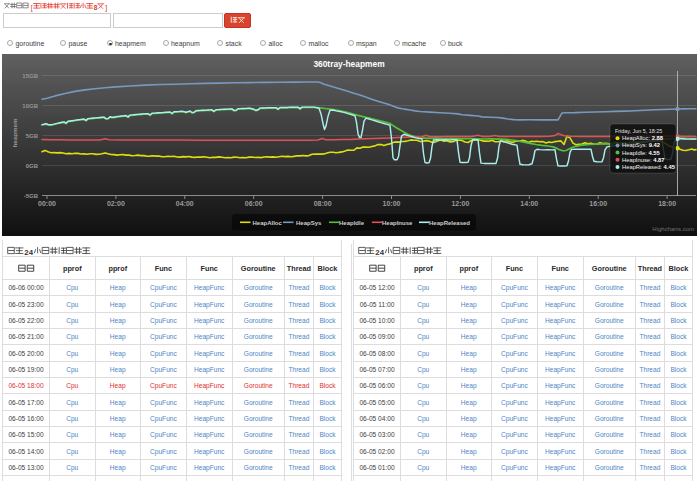  Describe the element at coordinates (649, 167) in the screenshot. I see `svg-text: HeapReleased: 4.45` at that location.